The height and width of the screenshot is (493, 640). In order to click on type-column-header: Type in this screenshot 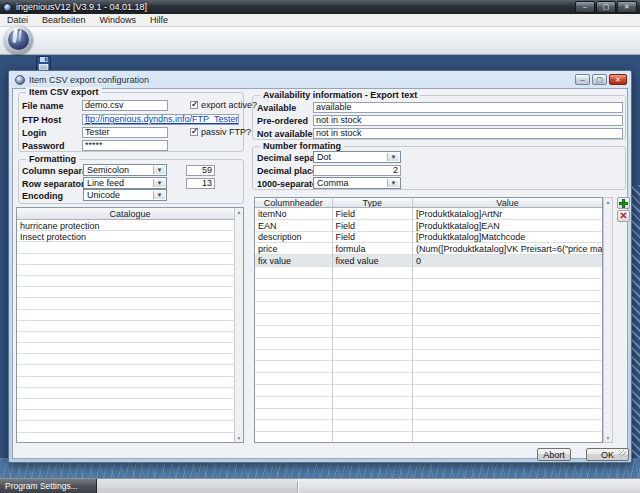, I will do `click(374, 202)`.